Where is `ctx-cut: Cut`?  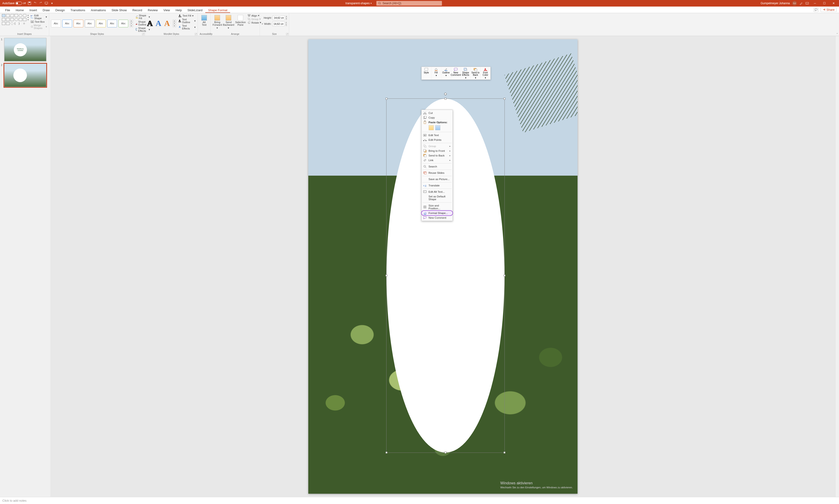 ctx-cut: Cut is located at coordinates (437, 113).